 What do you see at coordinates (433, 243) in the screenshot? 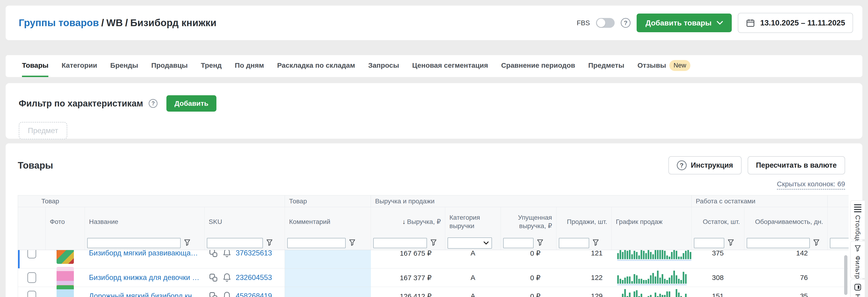
I see `revenue-filter-funnel-icon` at bounding box center [433, 243].